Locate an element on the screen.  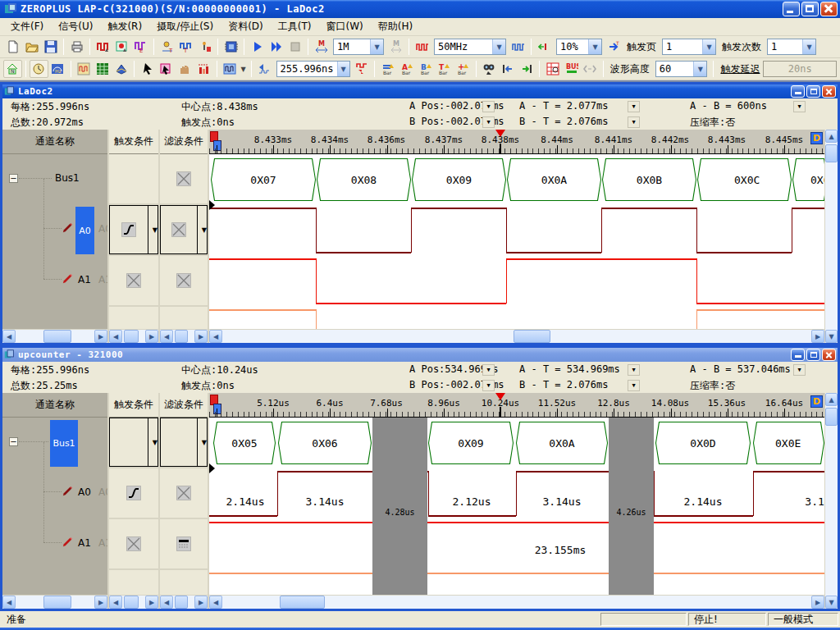
scroll-down-icon: ▼ is located at coordinates (832, 336).